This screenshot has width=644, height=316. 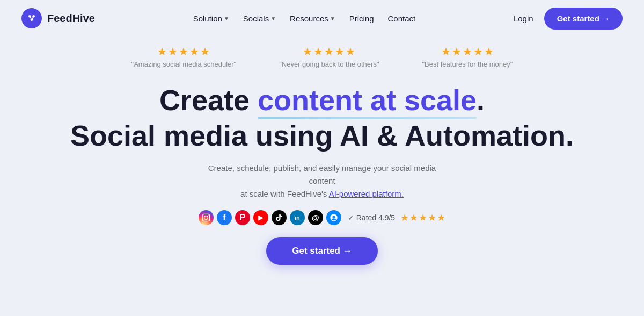 I want to click on rating-stars: ★ ★ ★ ★ ★, so click(x=423, y=218).